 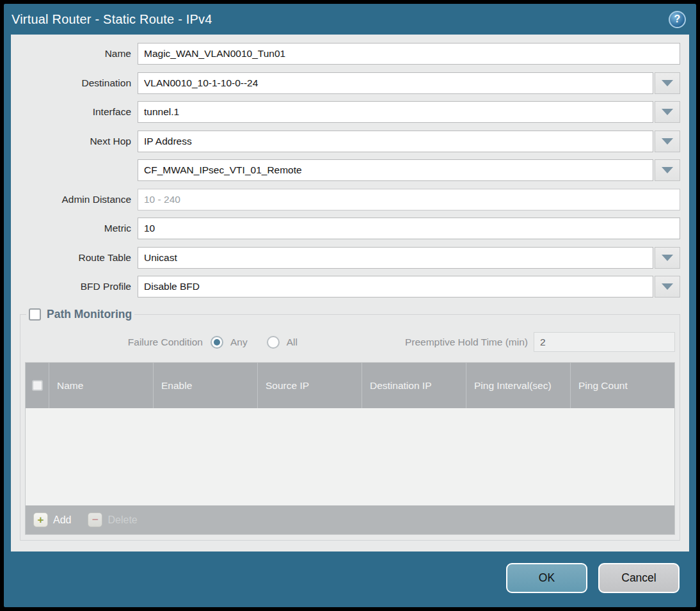 I want to click on bfd-profile-row: BFD Profile, so click(x=350, y=287).